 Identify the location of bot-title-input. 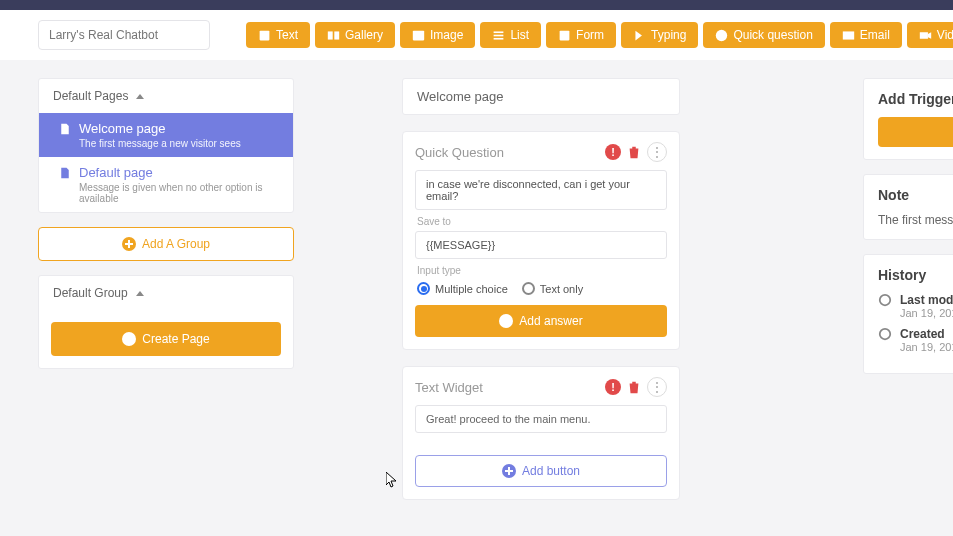
(124, 35).